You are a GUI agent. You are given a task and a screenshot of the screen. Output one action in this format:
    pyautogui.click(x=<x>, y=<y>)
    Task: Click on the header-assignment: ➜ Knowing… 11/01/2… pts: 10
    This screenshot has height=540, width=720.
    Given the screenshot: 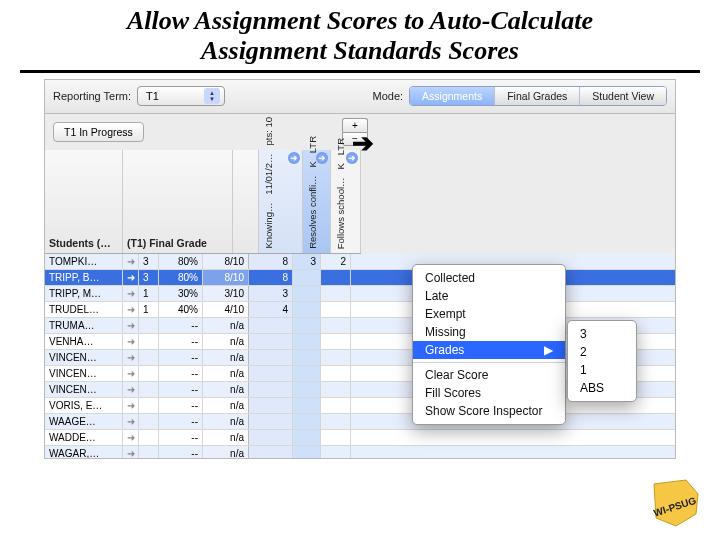 What is the action you would take?
    pyautogui.click(x=281, y=202)
    